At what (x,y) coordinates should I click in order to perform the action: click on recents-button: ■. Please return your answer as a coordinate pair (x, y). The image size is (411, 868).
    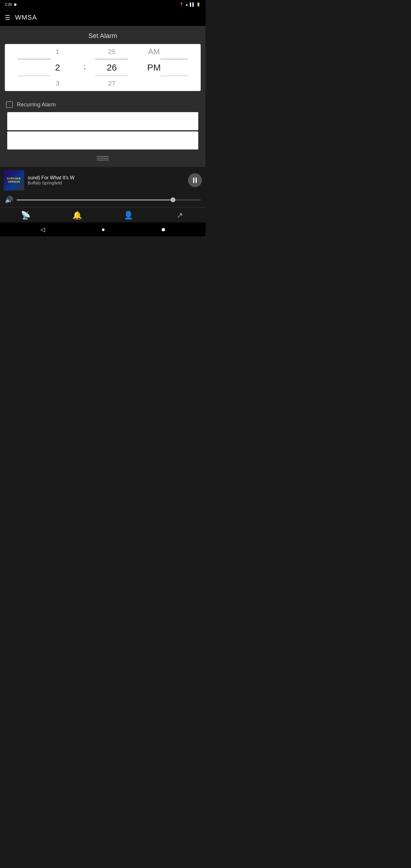
    Looking at the image, I should click on (163, 229).